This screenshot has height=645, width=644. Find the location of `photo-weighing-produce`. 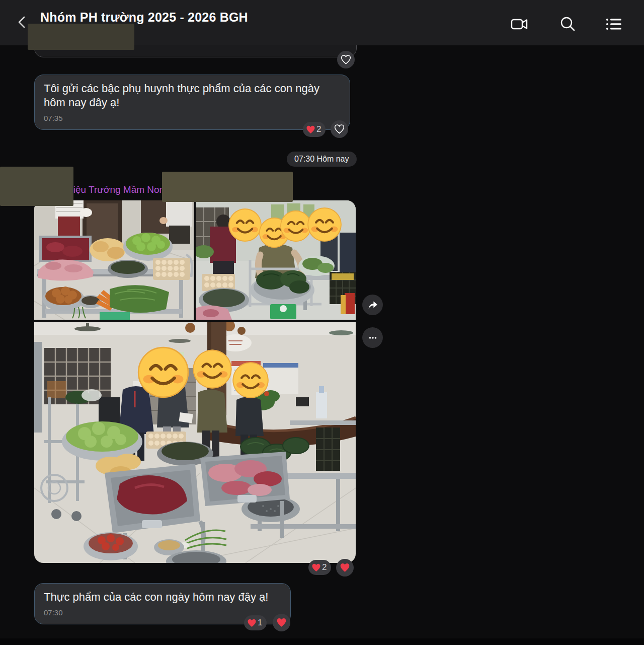

photo-weighing-produce is located at coordinates (276, 260).